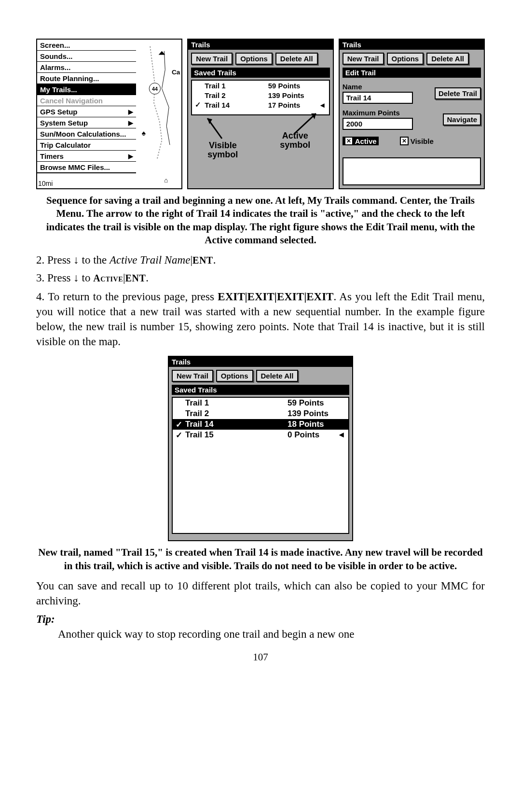  Describe the element at coordinates (217, 129) in the screenshot. I see `annotation-arrow-visible` at that location.